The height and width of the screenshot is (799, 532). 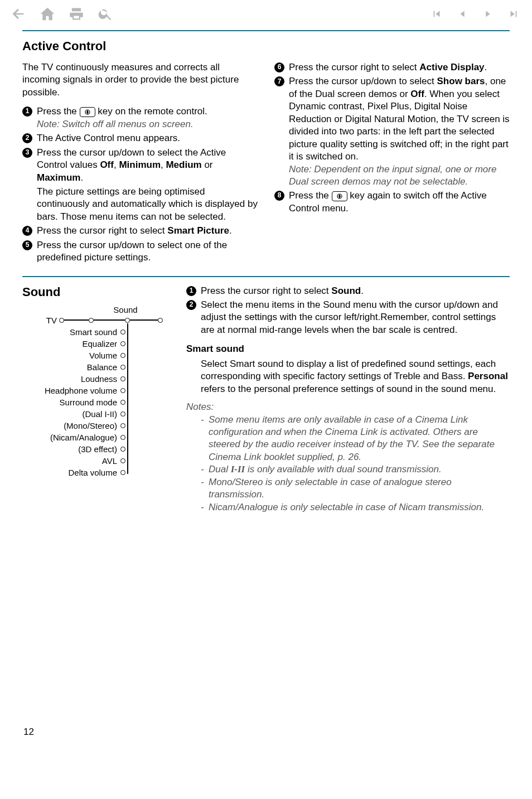 What do you see at coordinates (140, 80) in the screenshot?
I see `active-control-intro: The TV continuously measures and correct…` at bounding box center [140, 80].